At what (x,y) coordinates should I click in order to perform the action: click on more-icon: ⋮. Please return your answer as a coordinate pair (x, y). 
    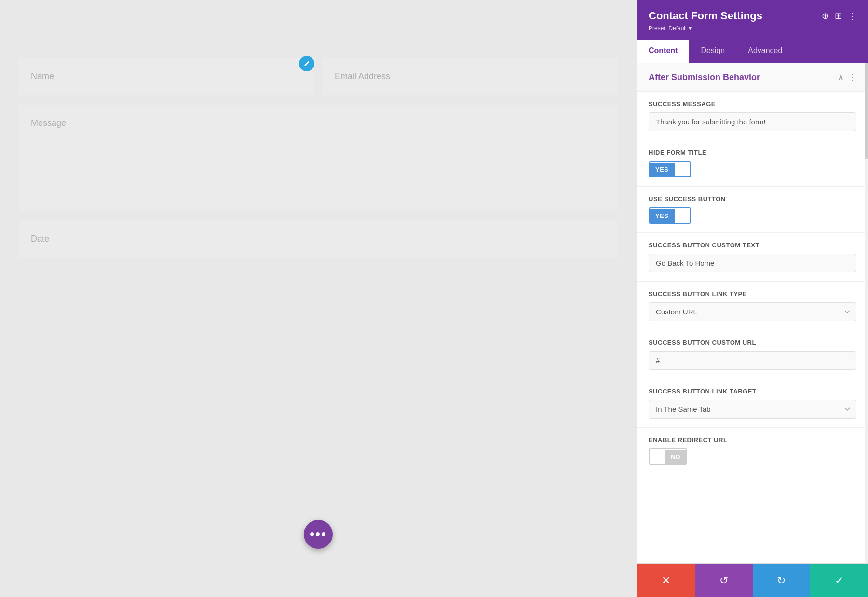
    Looking at the image, I should click on (852, 16).